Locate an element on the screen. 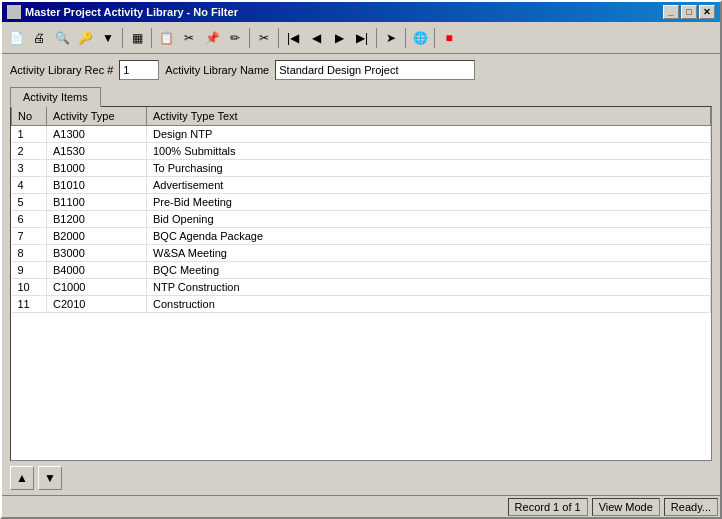 Image resolution: width=722 pixels, height=519 pixels. cell-type: B1100 is located at coordinates (97, 202).